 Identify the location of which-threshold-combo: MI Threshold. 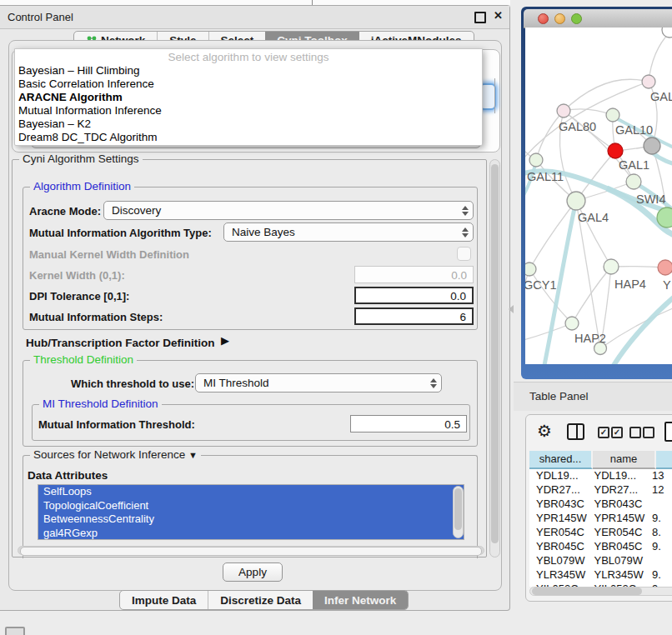
(318, 383).